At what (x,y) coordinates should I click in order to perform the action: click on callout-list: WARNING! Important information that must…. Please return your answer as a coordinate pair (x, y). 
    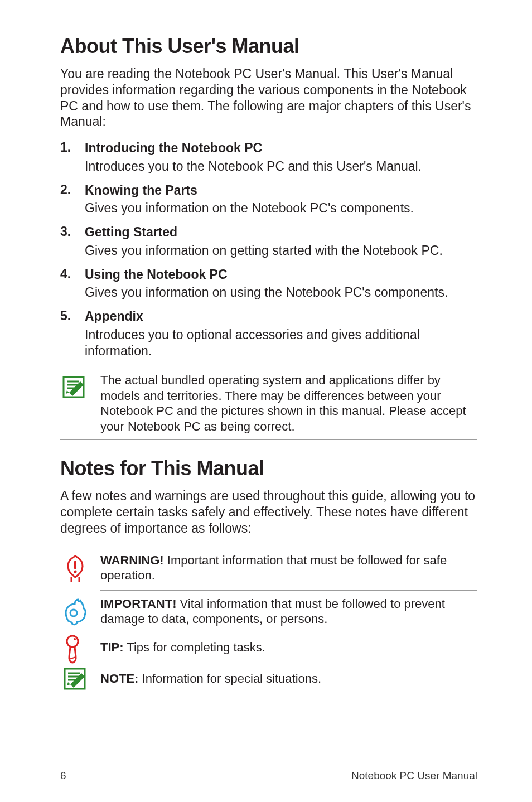
    Looking at the image, I should click on (269, 620).